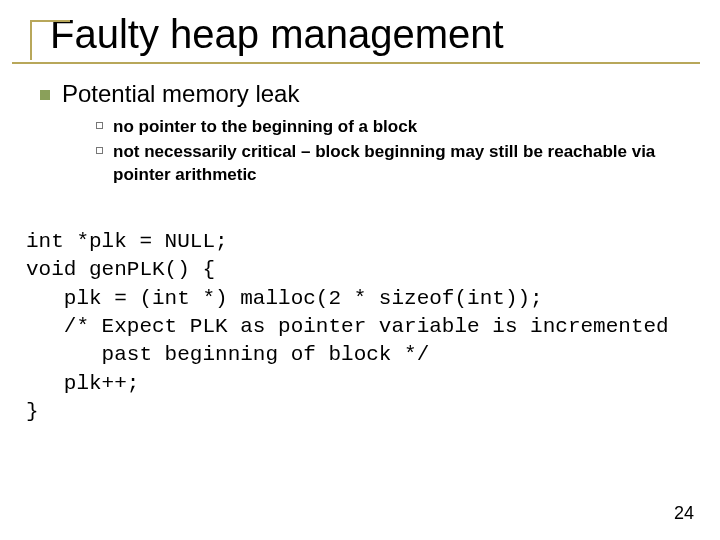 The width and height of the screenshot is (720, 540). What do you see at coordinates (393, 152) in the screenshot?
I see `bullet-level2-group: no pointer to the beginning of a block n…` at bounding box center [393, 152].